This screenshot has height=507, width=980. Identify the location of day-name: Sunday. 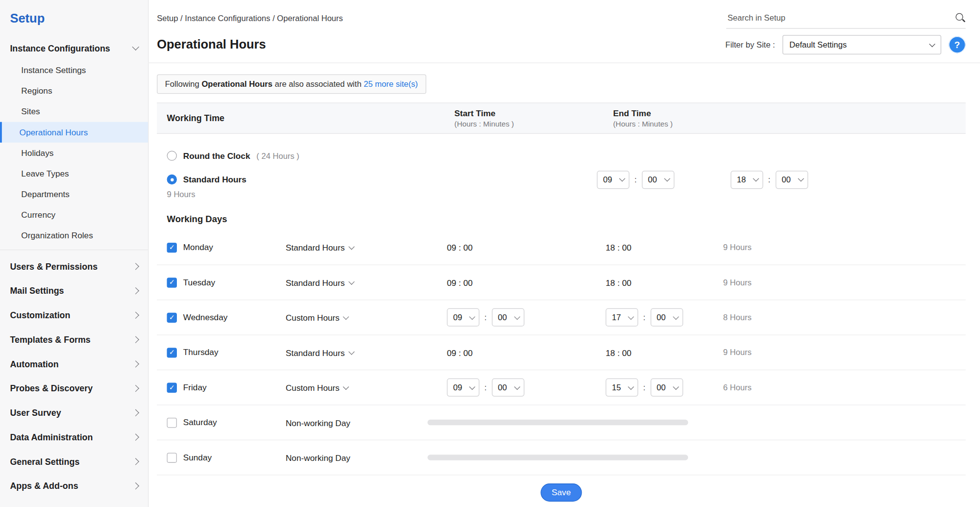
(197, 457).